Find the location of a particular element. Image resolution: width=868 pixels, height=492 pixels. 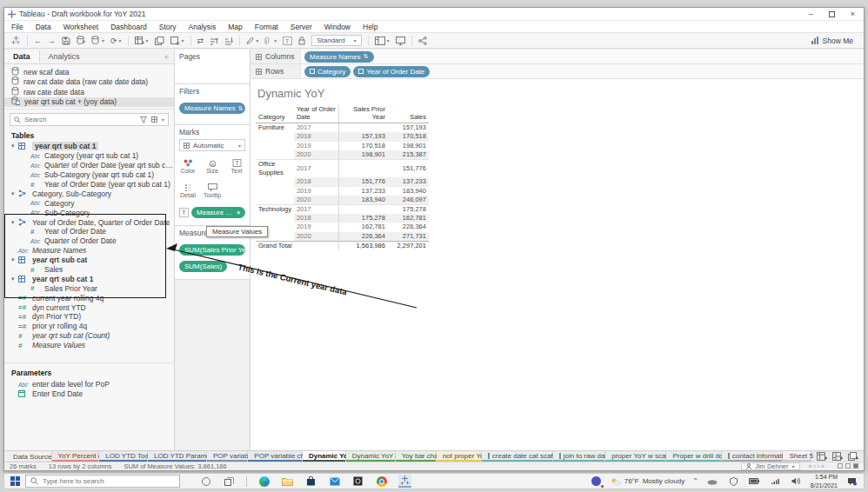

field-sales-prior-year: #Sales Prior Year is located at coordinates (89, 289).